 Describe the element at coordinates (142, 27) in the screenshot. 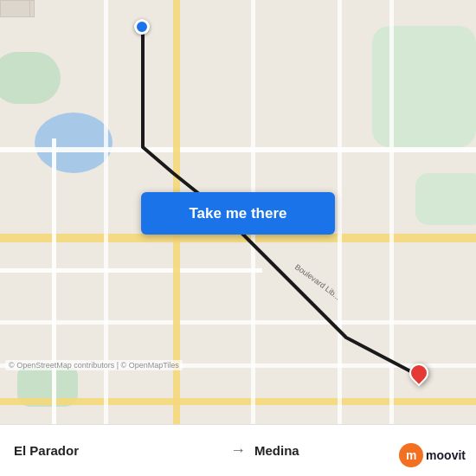

I see `origin-marker` at that location.